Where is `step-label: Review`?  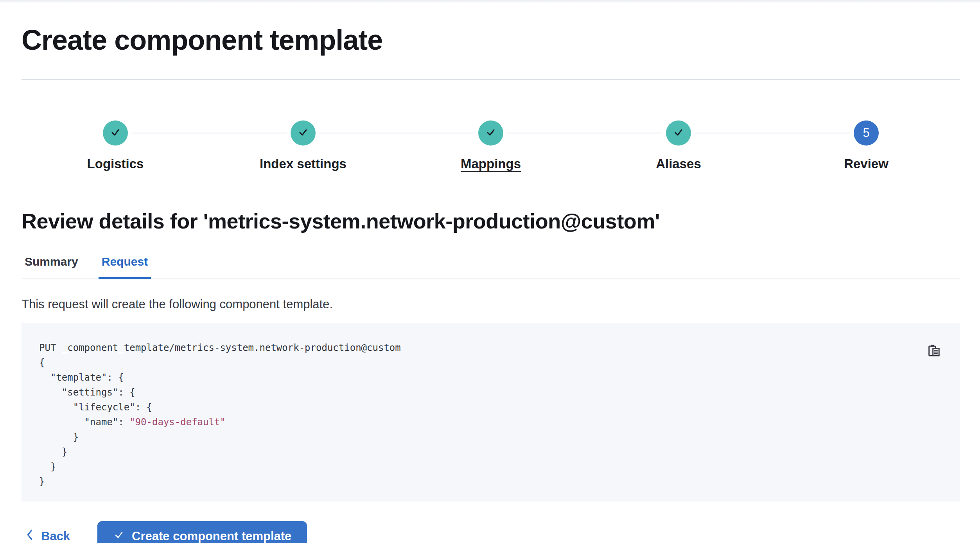
step-label: Review is located at coordinates (866, 164).